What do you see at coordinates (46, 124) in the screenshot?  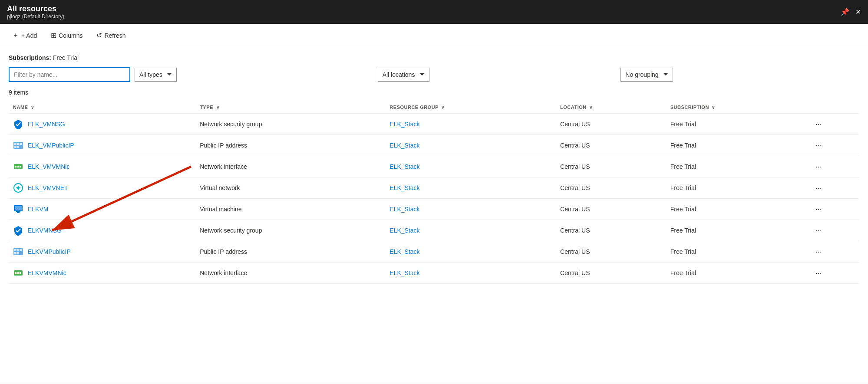 I see `resource-name-link: ELK_VMNSG` at bounding box center [46, 124].